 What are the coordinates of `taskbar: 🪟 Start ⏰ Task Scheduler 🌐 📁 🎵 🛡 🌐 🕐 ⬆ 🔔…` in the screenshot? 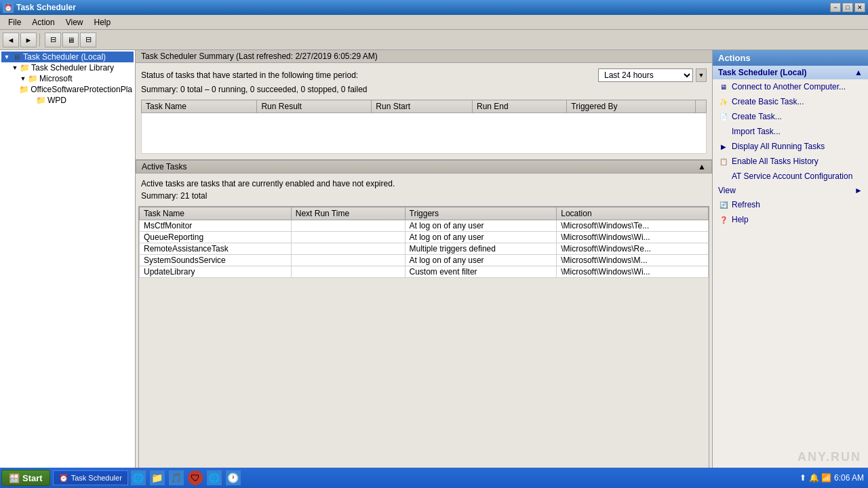 It's located at (434, 478).